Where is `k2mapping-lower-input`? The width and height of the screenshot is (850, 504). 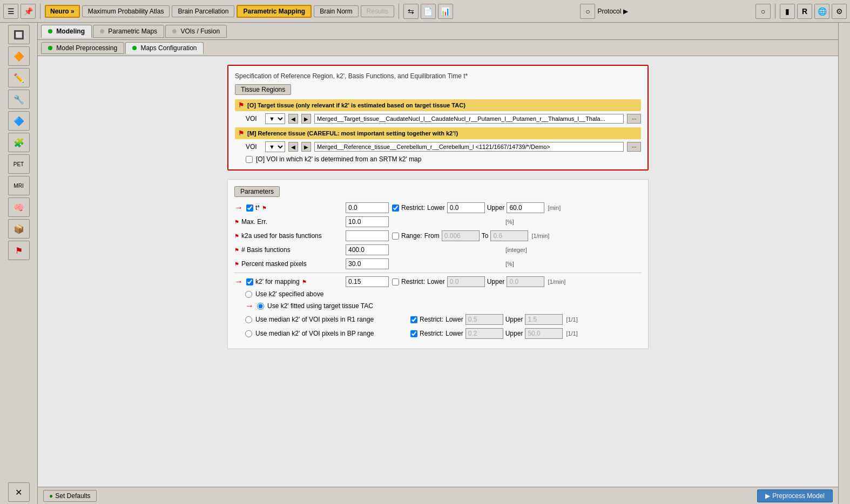
k2mapping-lower-input is located at coordinates (466, 282).